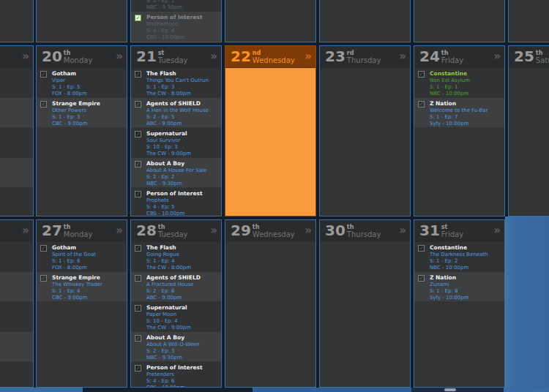 This screenshot has width=549, height=392. I want to click on cut-episode-entry: S: 2 - Ep: 1NBC - 9:30pm, so click(176, 6).